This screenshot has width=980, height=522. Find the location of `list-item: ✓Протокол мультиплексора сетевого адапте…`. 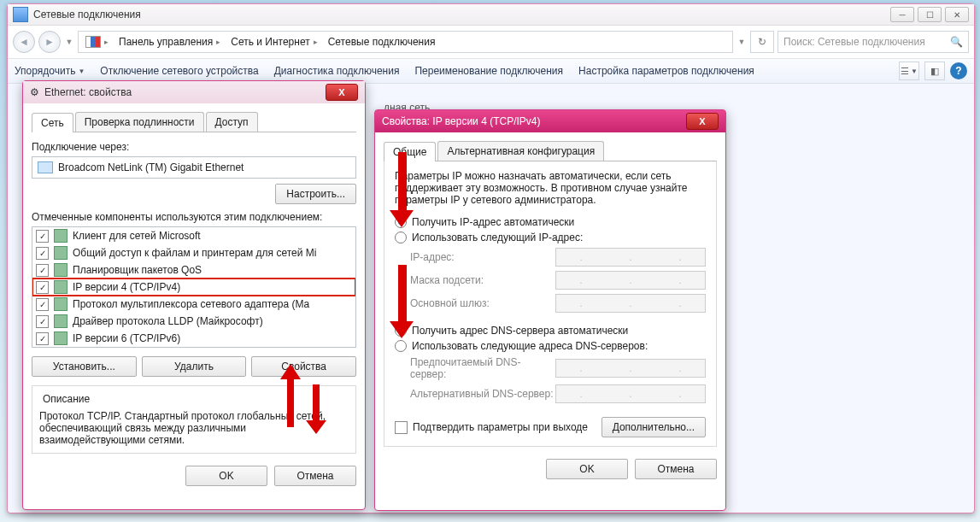

list-item: ✓Протокол мультиплексора сетевого адапте… is located at coordinates (194, 304).